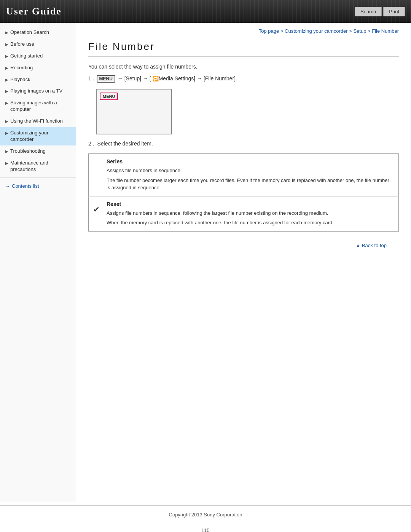  I want to click on step-2-number: 2, so click(90, 144).